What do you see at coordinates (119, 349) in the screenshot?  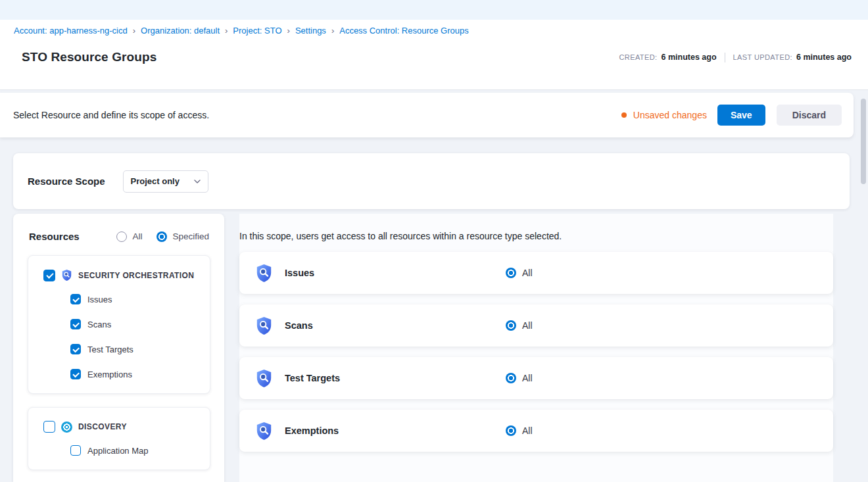 I see `resource-item-test-targets: Test Targets` at bounding box center [119, 349].